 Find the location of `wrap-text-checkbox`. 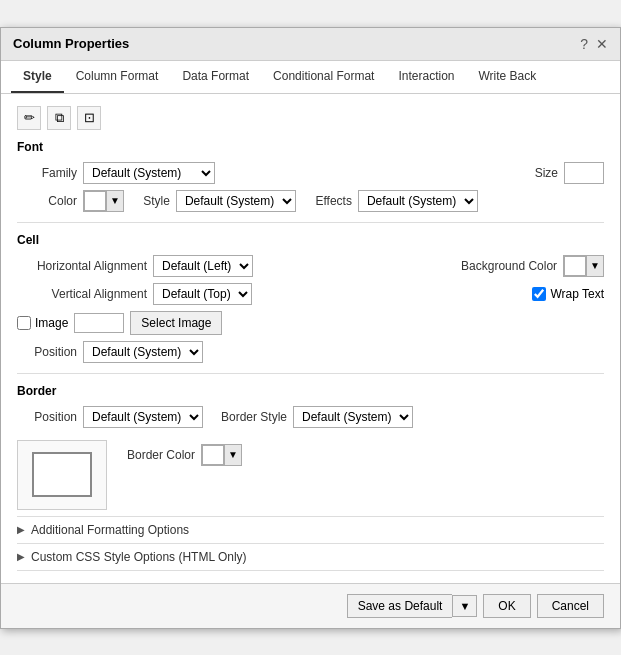

wrap-text-checkbox is located at coordinates (539, 294).